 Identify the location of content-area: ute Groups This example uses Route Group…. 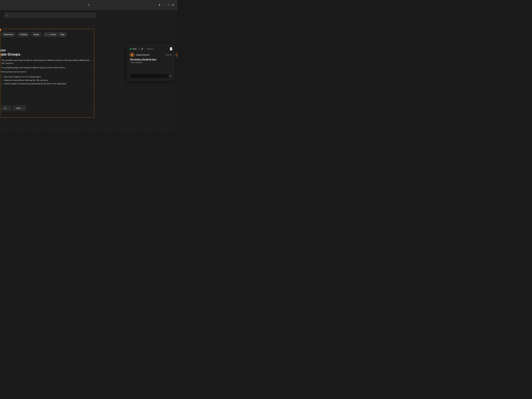
(46, 69).